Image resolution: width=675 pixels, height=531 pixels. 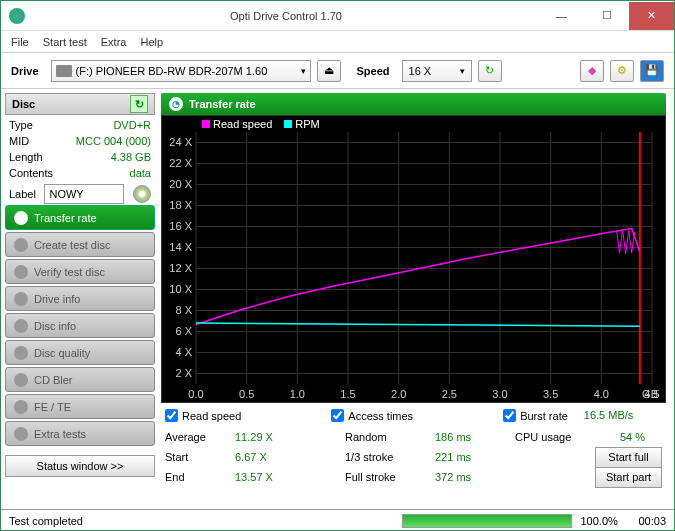 What do you see at coordinates (290, 437) in the screenshot?
I see `average-value: 11.29 X` at bounding box center [290, 437].